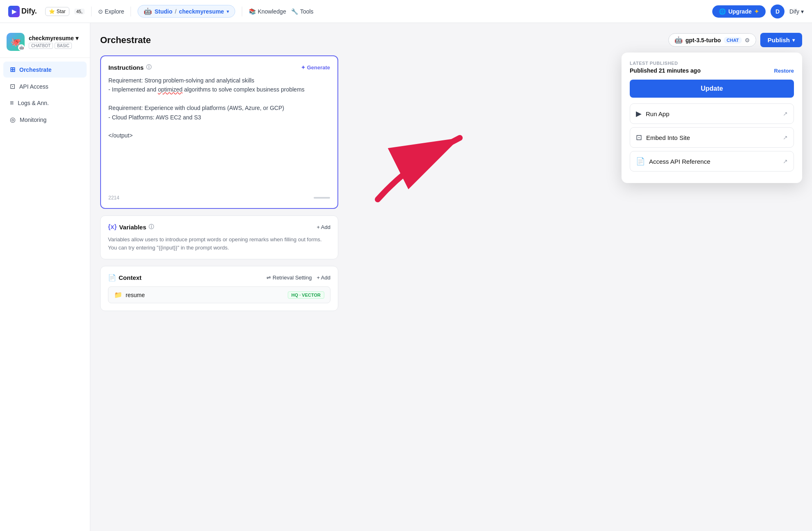 The height and width of the screenshot is (531, 812). Describe the element at coordinates (135, 295) in the screenshot. I see `resume-name-text: resume` at that location.